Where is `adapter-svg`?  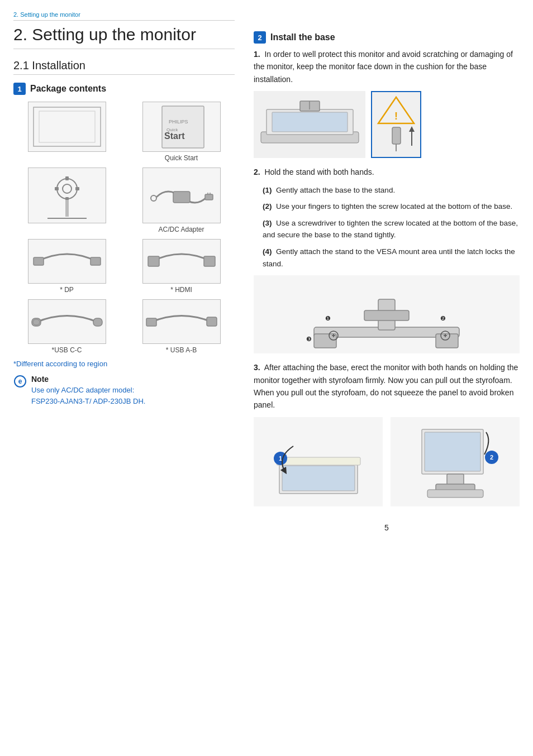
adapter-svg is located at coordinates (182, 195).